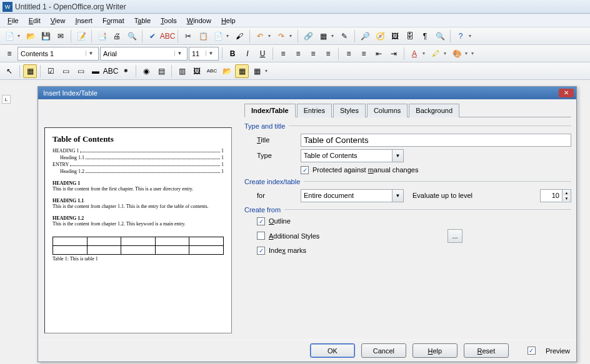 The height and width of the screenshot is (364, 590). I want to click on align-justify-icon: ≡, so click(328, 54).